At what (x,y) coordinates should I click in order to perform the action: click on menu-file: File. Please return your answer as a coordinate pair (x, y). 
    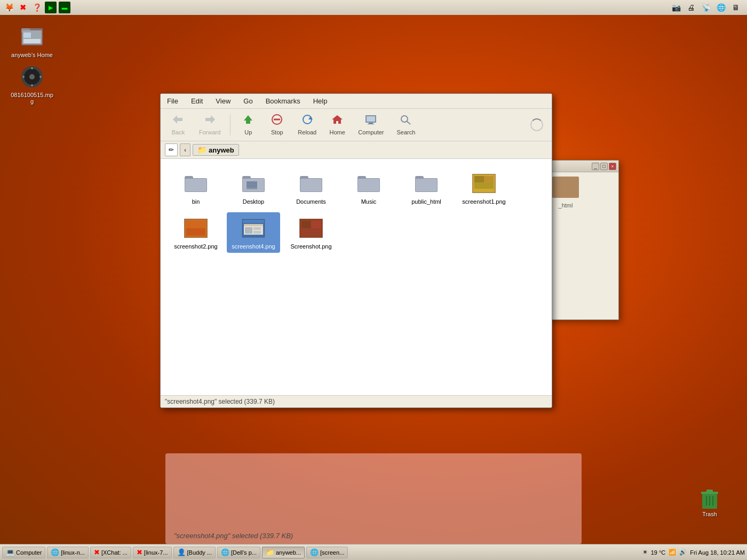
    Looking at the image, I should click on (173, 101).